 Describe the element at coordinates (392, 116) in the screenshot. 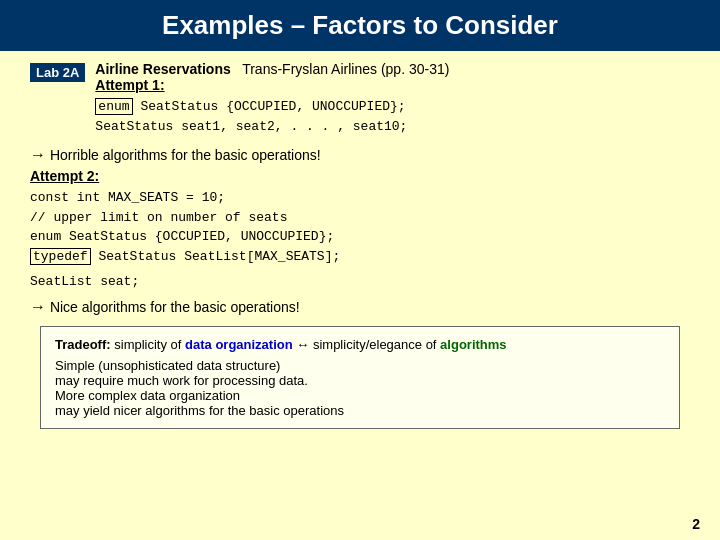

I see `code-block-1: enum SeatStatus {OCCUPIED, UNOCCUPIED}; …` at that location.